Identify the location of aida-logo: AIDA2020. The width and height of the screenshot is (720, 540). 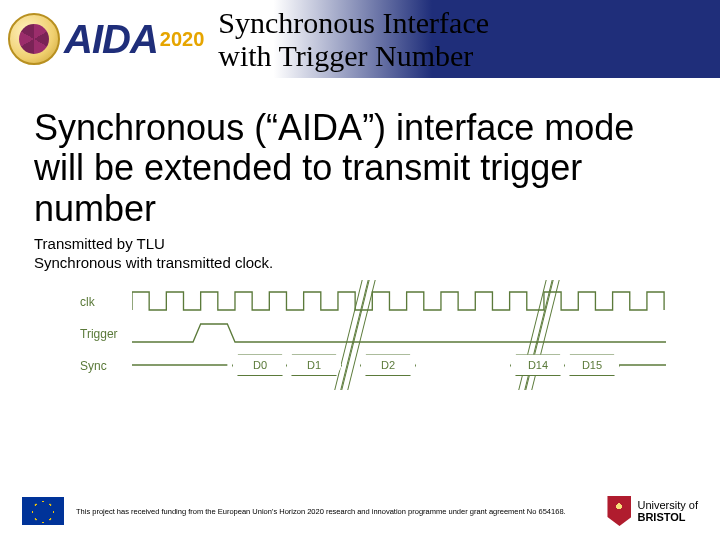
(106, 39).